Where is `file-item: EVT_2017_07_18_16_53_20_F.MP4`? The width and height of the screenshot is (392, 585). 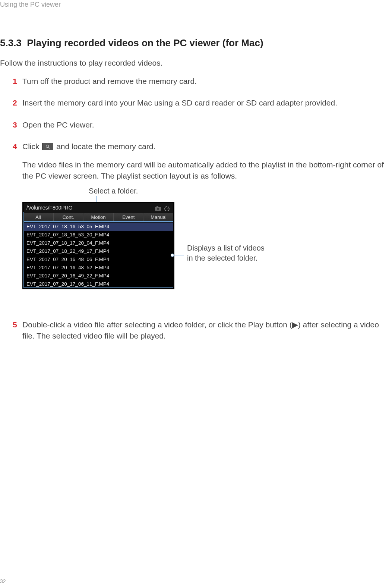
file-item: EVT_2017_07_18_16_53_20_F.MP4 is located at coordinates (98, 235).